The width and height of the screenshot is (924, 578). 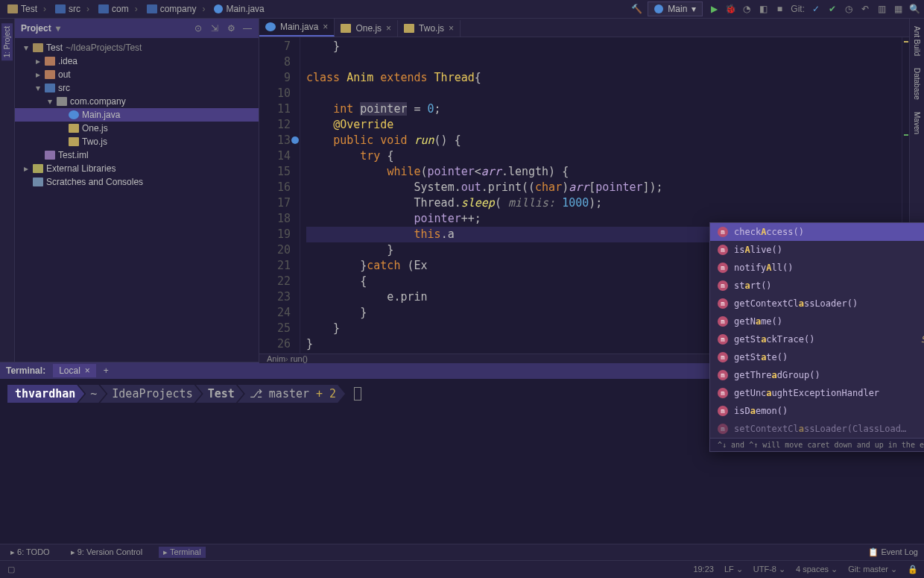 What do you see at coordinates (604, 46) in the screenshot?
I see `code-line: }` at bounding box center [604, 46].